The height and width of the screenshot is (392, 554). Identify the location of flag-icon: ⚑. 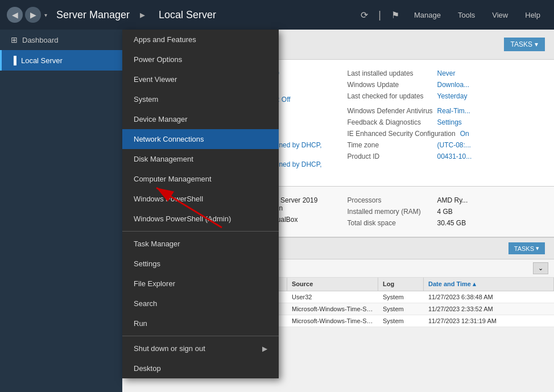
(395, 15).